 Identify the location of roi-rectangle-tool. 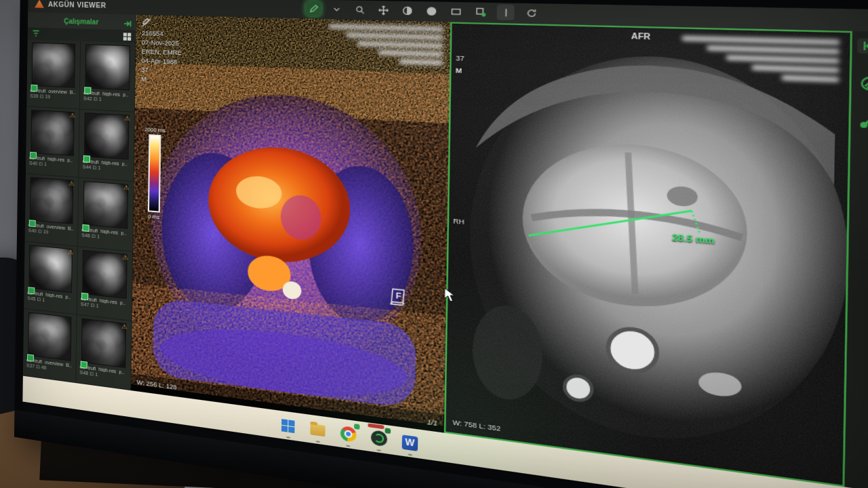
(456, 11).